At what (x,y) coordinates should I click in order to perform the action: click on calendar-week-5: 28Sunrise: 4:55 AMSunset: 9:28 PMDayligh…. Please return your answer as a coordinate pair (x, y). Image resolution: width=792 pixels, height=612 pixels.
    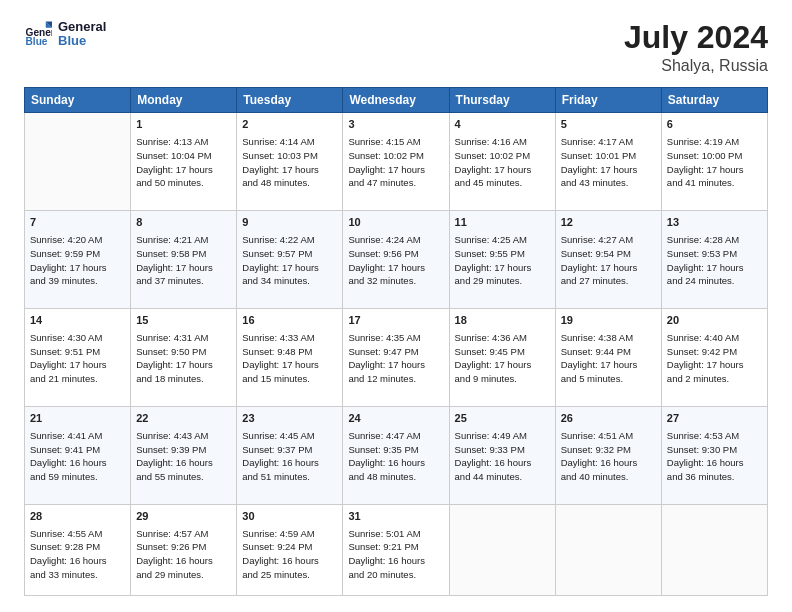
    Looking at the image, I should click on (396, 550).